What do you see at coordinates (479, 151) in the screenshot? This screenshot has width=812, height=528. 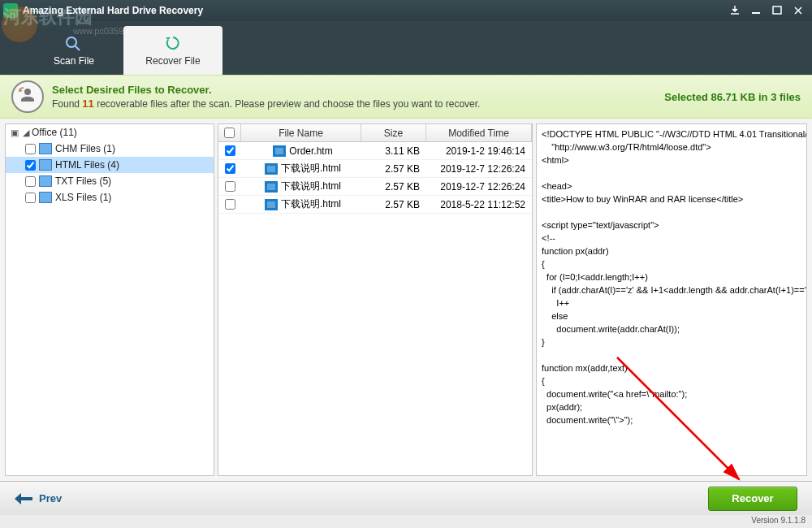 I see `file-time: 2019-1-2 19:46:14` at bounding box center [479, 151].